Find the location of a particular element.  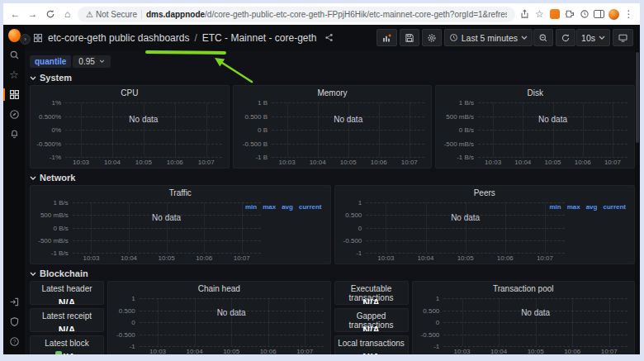

row-header-blockchain: Blockchain is located at coordinates (332, 273).